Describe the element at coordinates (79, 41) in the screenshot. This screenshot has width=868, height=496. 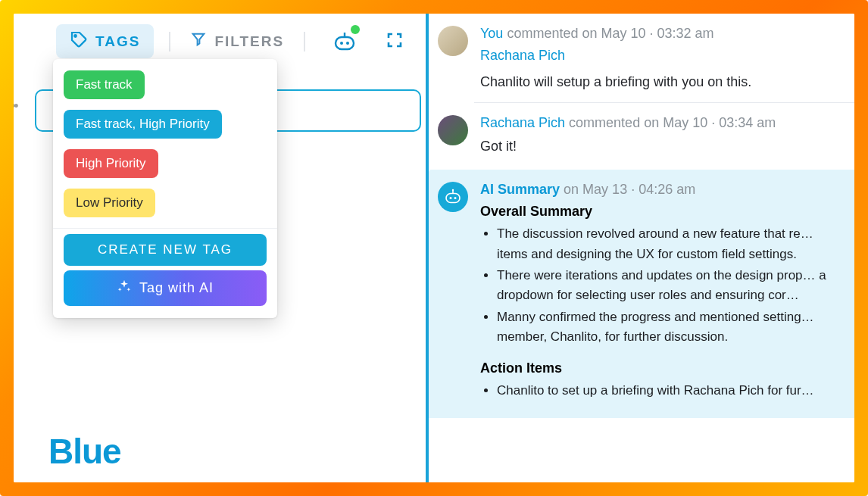
I see `tag-icon` at that location.